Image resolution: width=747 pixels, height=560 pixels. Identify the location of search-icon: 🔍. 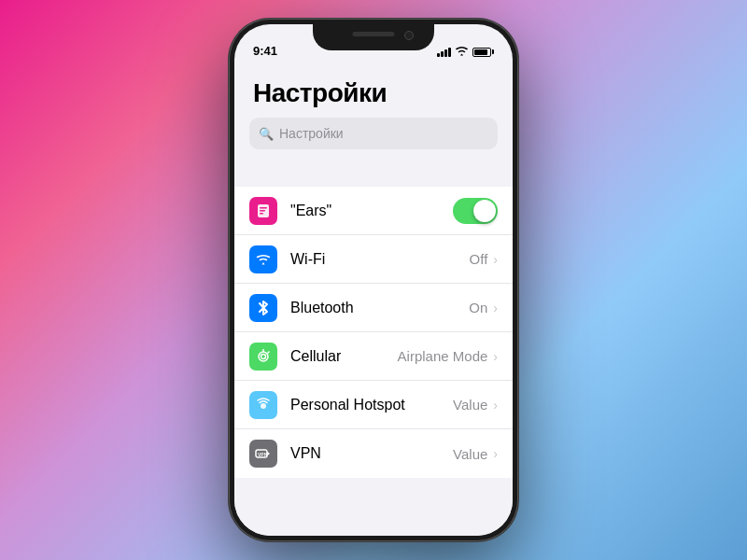
(266, 134).